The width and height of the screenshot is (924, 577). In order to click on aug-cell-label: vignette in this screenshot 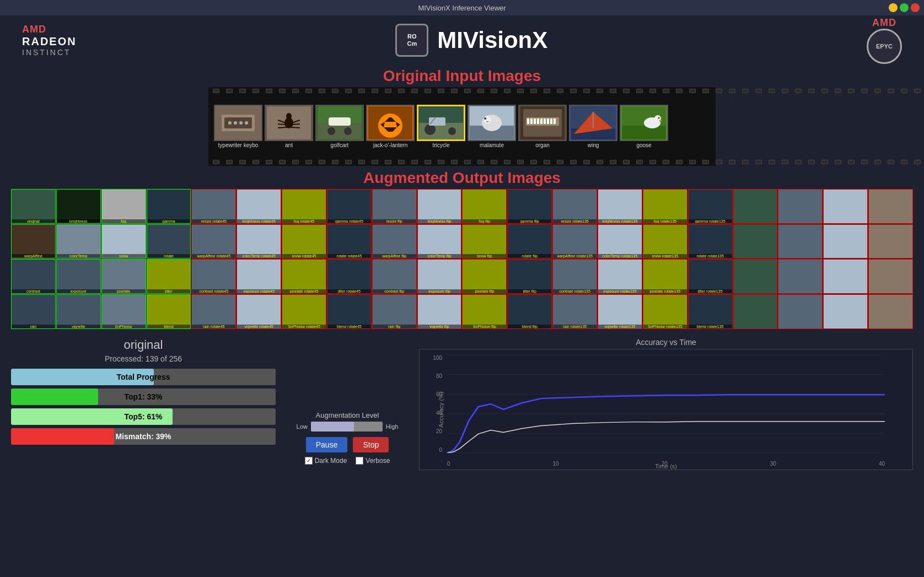, I will do `click(78, 326)`.